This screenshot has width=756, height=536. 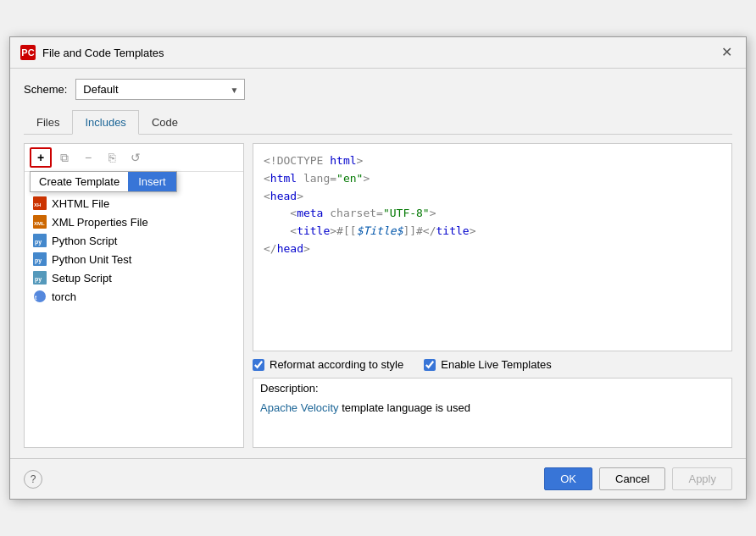 I want to click on python-script-icon: py, so click(x=40, y=240).